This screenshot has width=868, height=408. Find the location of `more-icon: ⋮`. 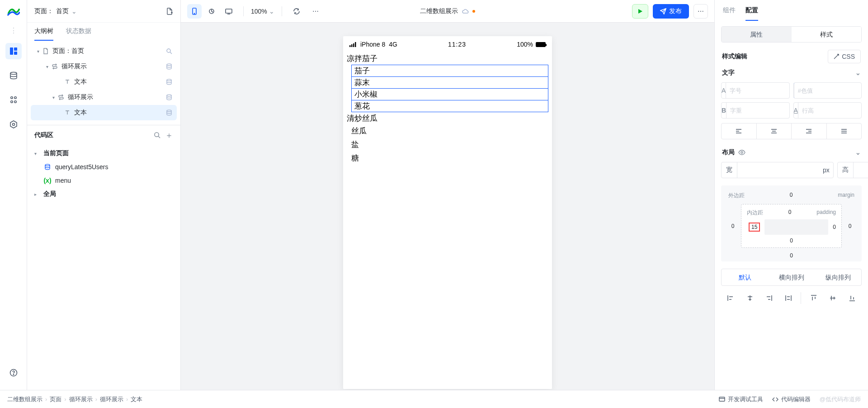

more-icon: ⋮ is located at coordinates (14, 31).